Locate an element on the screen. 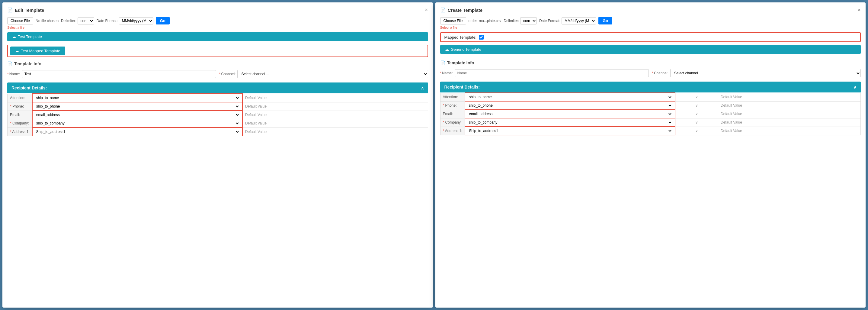 The image size is (868, 310). recipient-header: Recipient Details: ∧ is located at coordinates (218, 88).